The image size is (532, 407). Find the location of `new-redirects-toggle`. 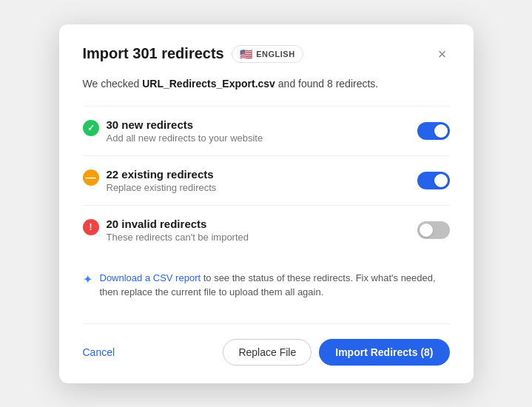

new-redirects-toggle is located at coordinates (434, 131).